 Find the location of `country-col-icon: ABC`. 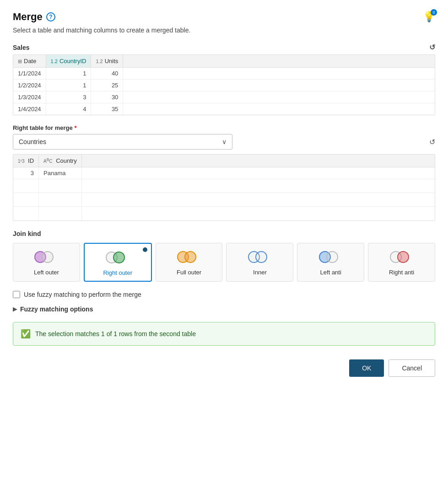

country-col-icon: ABC is located at coordinates (48, 161).